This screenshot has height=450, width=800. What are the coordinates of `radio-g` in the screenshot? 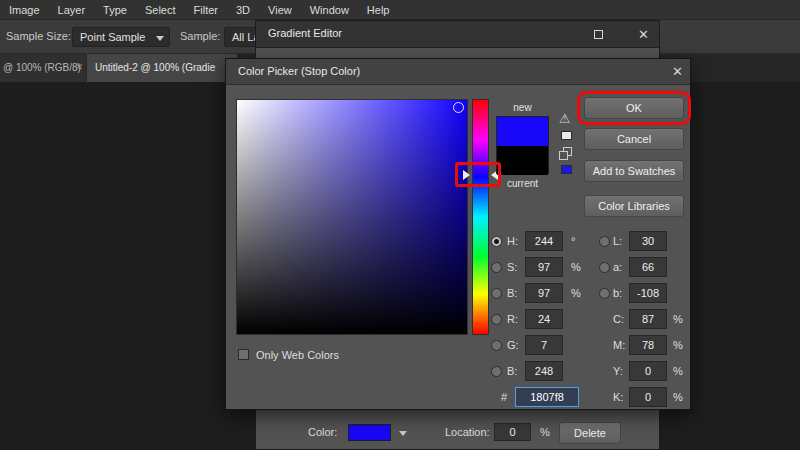 It's located at (496, 346).